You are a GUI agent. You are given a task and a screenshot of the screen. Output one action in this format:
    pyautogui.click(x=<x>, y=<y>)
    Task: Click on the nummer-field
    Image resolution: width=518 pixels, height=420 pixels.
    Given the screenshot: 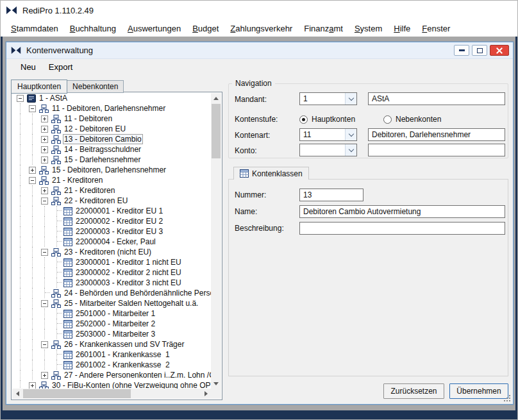 What is the action you would take?
    pyautogui.click(x=331, y=195)
    